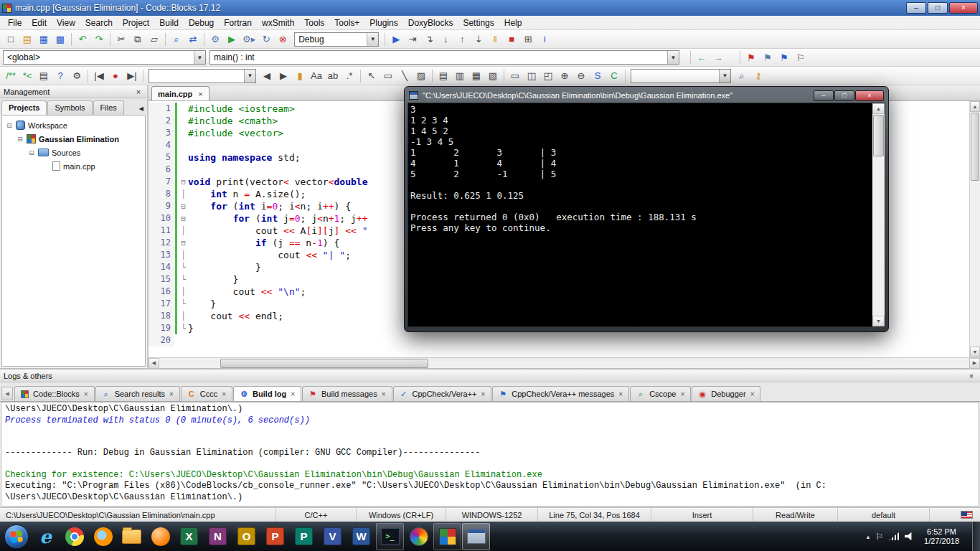 The width and height of the screenshot is (980, 551). What do you see at coordinates (916, 8) in the screenshot?
I see `minimize-button: –` at bounding box center [916, 8].